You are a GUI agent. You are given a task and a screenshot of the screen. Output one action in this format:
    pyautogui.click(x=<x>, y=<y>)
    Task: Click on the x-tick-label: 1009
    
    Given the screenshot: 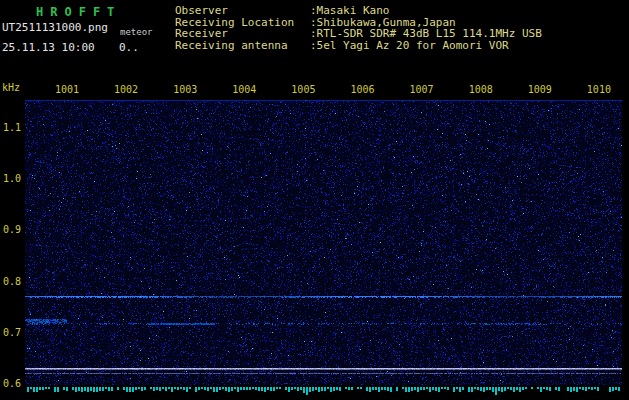 What is the action you would take?
    pyautogui.click(x=540, y=90)
    